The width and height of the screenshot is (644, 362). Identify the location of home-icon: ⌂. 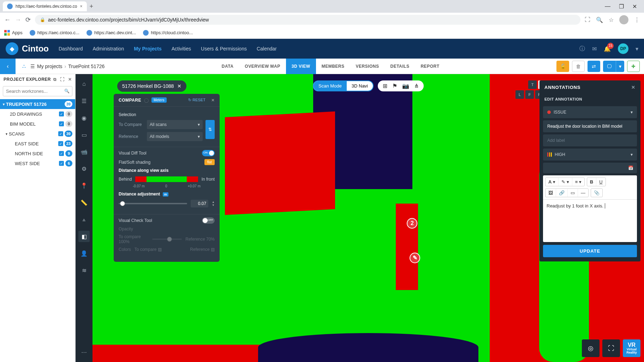
(84, 84).